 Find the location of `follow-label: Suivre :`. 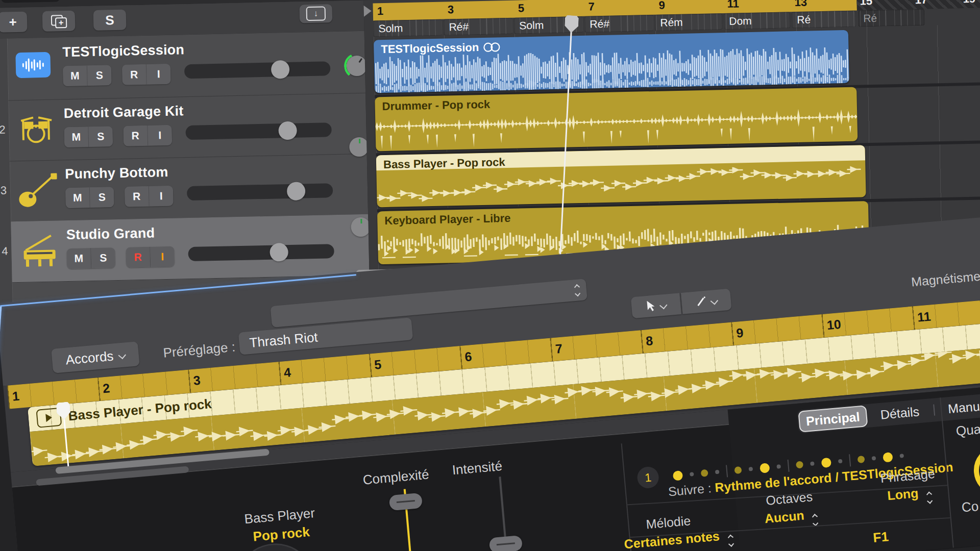

follow-label: Suivre : is located at coordinates (690, 490).